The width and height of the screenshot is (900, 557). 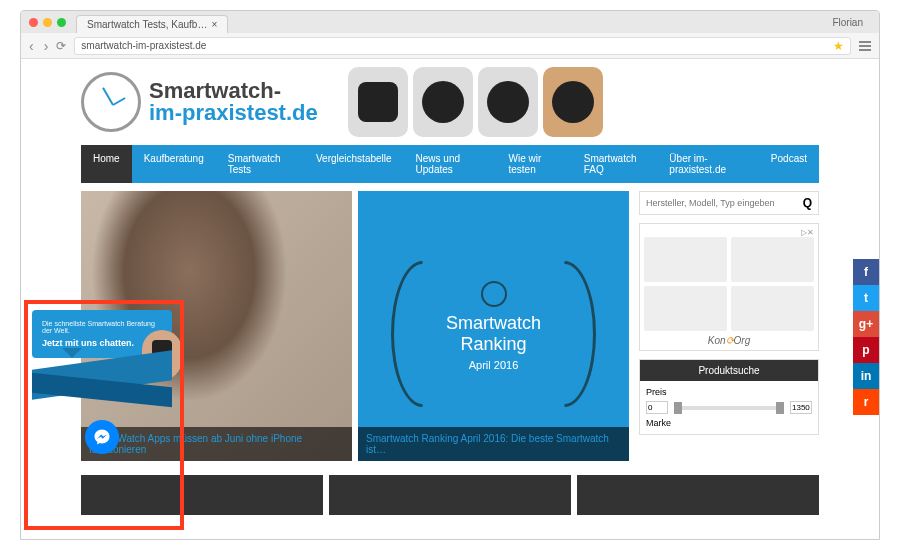 I want to click on forward-button: ›, so click(x=46, y=46).